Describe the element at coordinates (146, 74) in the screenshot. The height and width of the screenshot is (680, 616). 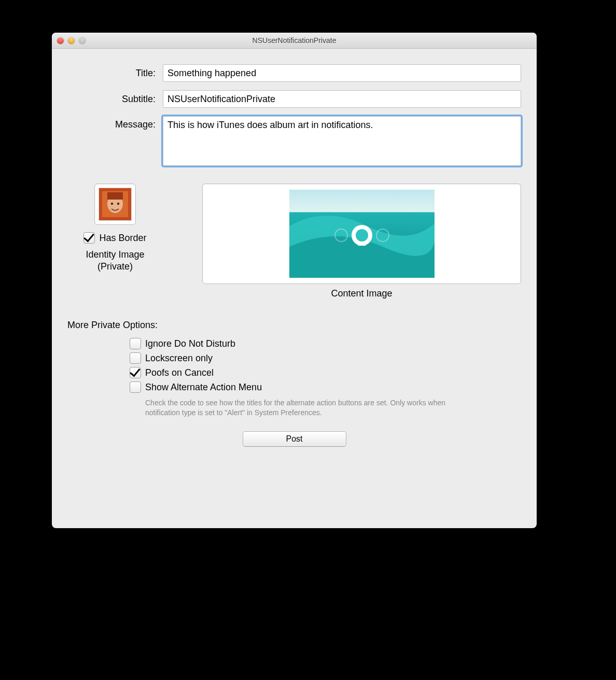
I see `title-label: Title:` at that location.